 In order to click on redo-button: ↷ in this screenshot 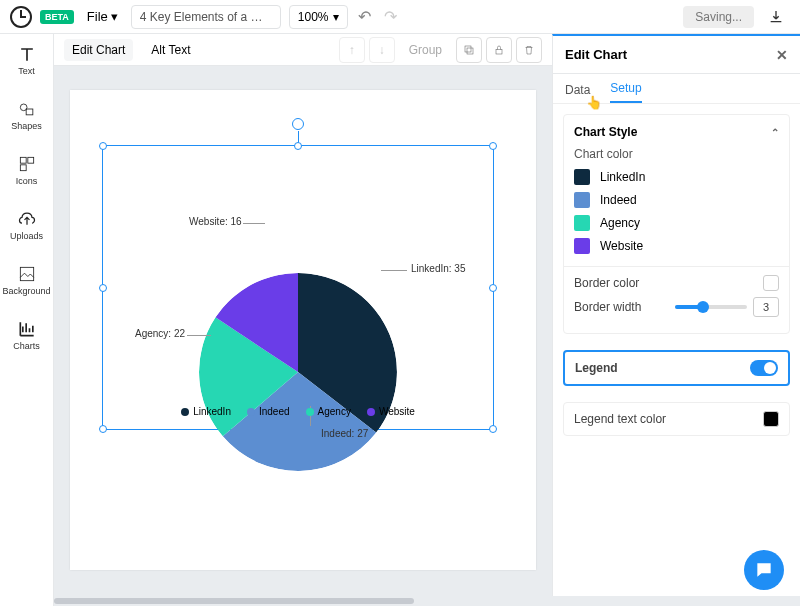, I will do `click(391, 17)`.